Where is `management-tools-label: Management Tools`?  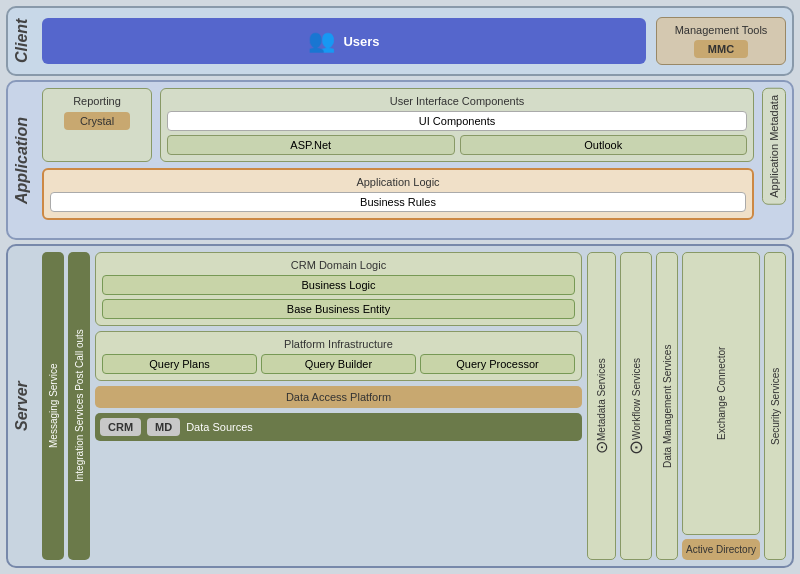
management-tools-label: Management Tools is located at coordinates (722, 30).